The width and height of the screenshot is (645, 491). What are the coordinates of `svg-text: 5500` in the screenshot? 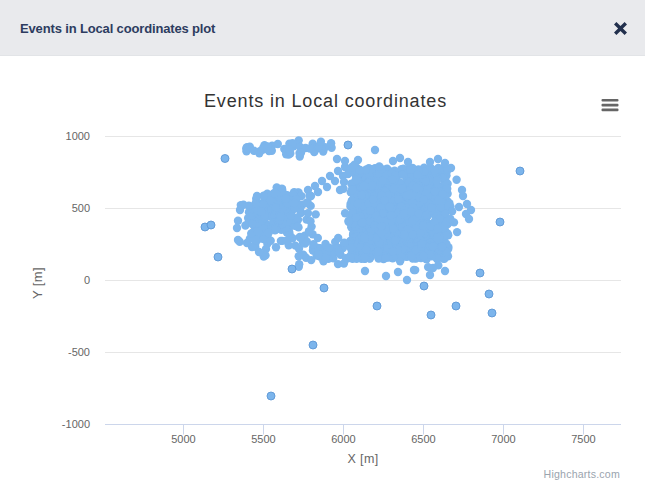 It's located at (263, 439).